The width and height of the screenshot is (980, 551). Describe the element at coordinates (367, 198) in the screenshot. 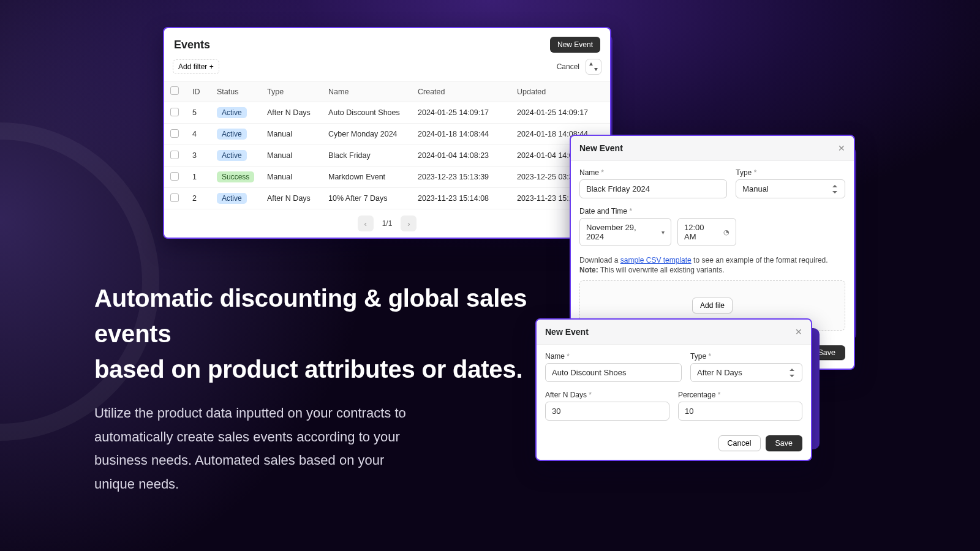

I see `cell-name: 10% After 7 Days` at that location.